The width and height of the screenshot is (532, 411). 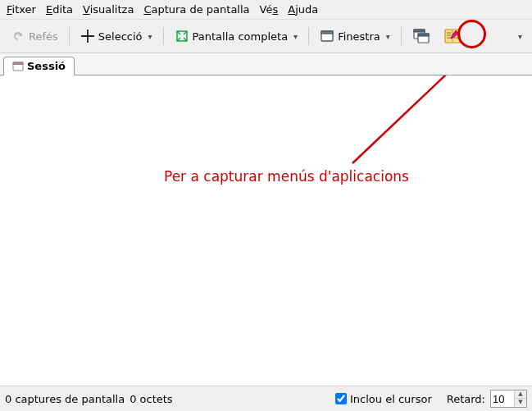 What do you see at coordinates (182, 36) in the screenshot?
I see `fullscreen-icon` at bounding box center [182, 36].